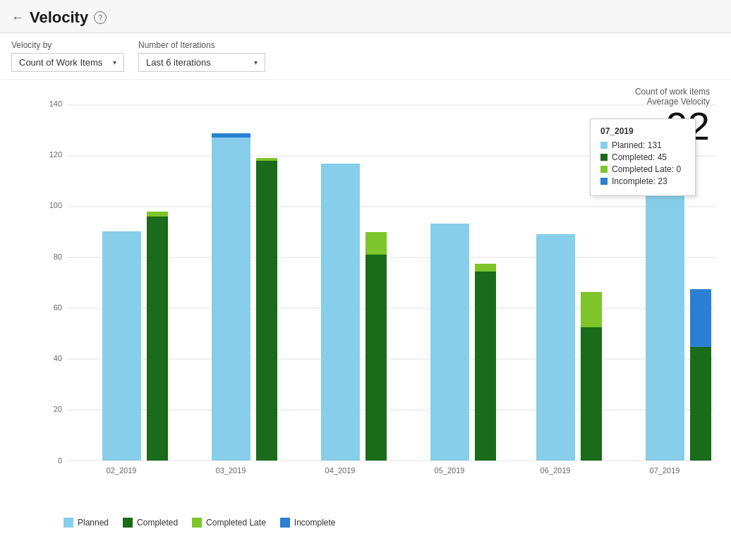  What do you see at coordinates (340, 470) in the screenshot?
I see `svg-text: 04_2019` at bounding box center [340, 470].